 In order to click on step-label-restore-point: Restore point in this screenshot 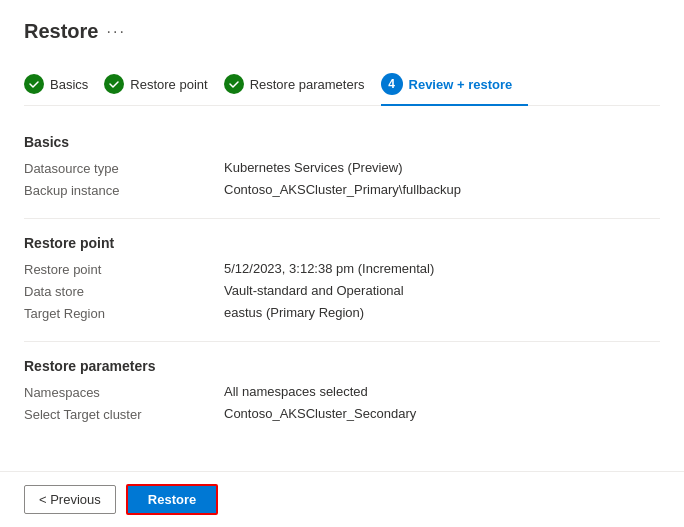, I will do `click(168, 84)`.